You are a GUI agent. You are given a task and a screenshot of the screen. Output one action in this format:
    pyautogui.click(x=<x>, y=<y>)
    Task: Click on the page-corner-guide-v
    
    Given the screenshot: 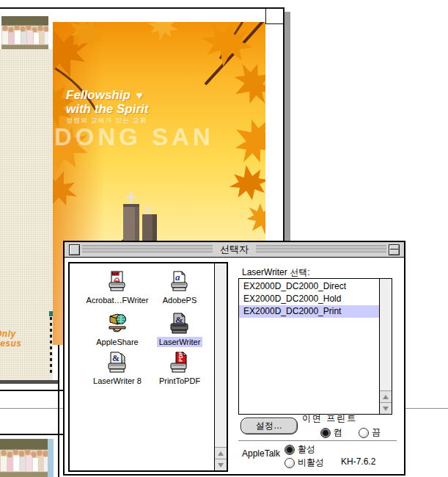 What is the action you would take?
    pyautogui.click(x=265, y=16)
    